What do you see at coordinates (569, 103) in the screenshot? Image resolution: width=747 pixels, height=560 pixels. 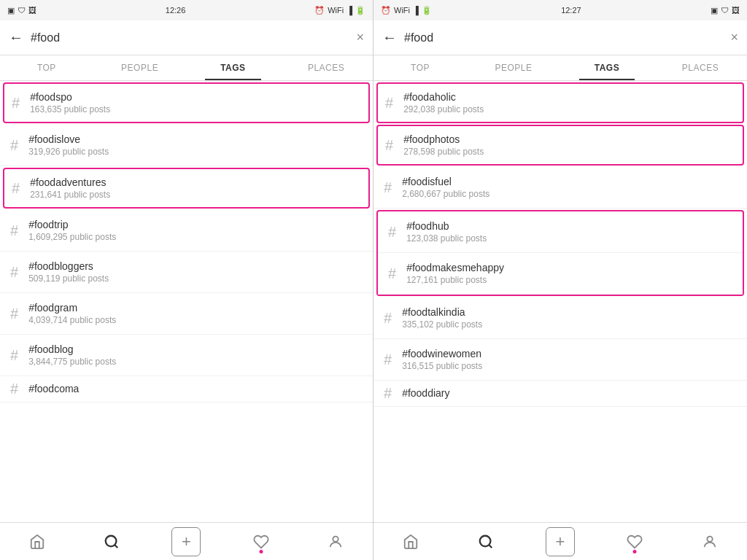 I see `tag-info-foodaholic: #foodaholic 292,038 public posts` at bounding box center [569, 103].